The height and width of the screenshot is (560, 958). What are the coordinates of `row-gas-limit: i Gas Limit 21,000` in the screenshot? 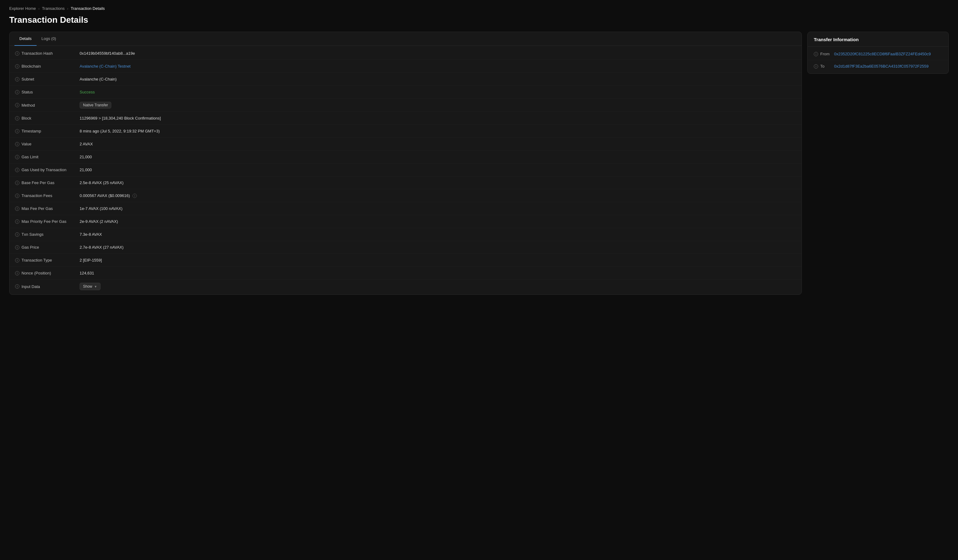 It's located at (405, 157).